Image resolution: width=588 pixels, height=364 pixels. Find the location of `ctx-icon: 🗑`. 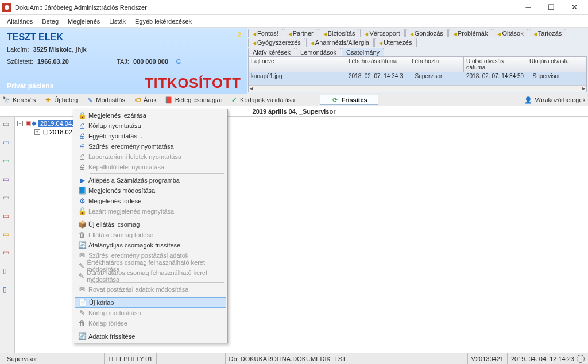

ctx-icon: 🗑 is located at coordinates (82, 323).